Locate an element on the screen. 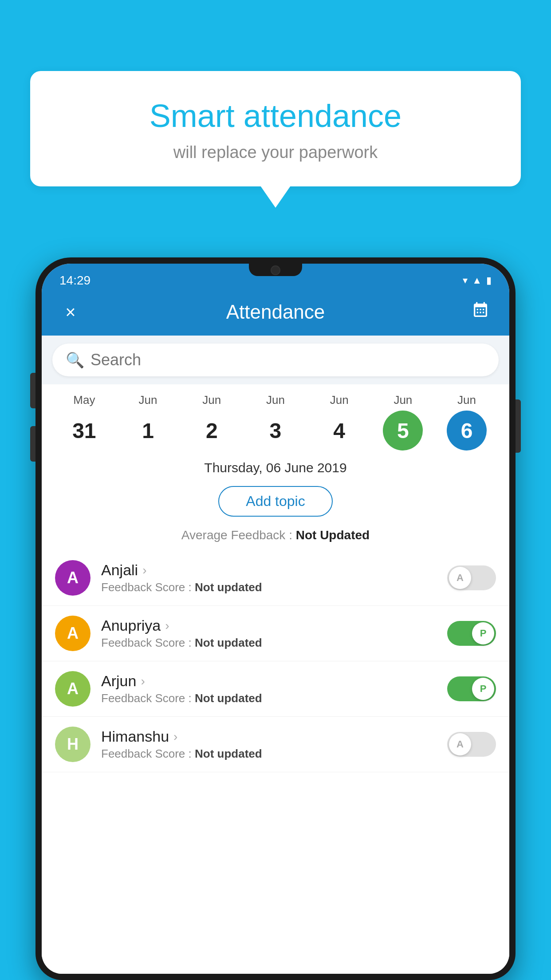 The height and width of the screenshot is (980, 551). student-item: AAnjali ›Feedback Score : Not updatedA is located at coordinates (276, 578).